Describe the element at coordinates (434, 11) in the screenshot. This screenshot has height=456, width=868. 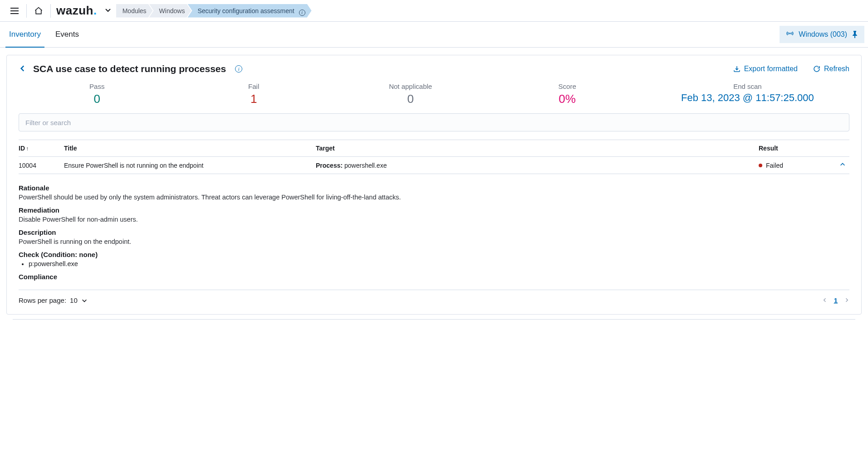
I see `top-bar: wazuh. Modules Windows Security configur…` at that location.